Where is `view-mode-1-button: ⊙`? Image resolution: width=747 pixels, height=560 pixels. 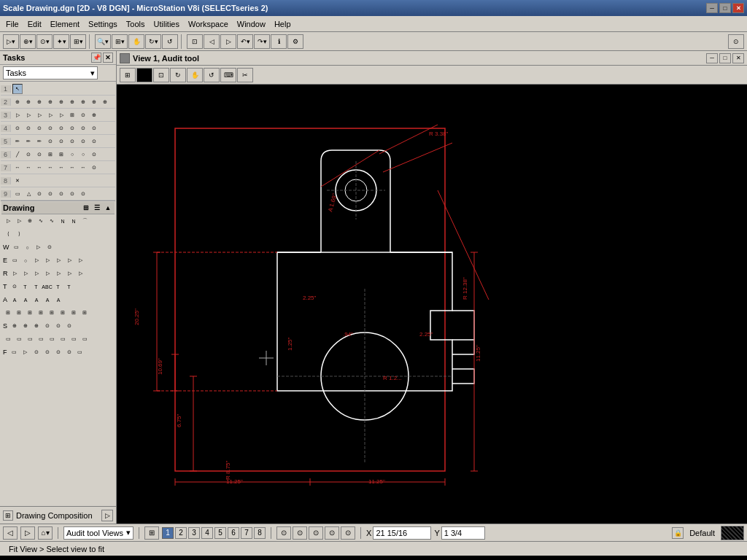 view-mode-1-button: ⊙ is located at coordinates (284, 533).